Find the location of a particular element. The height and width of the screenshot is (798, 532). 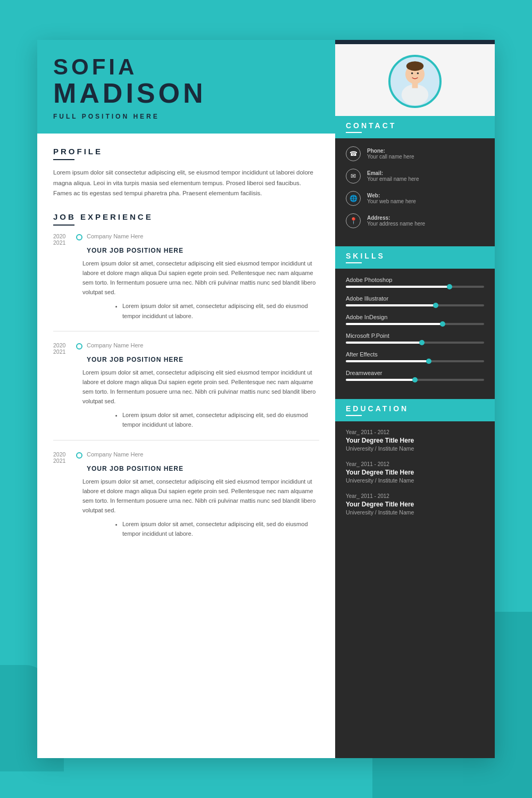

job-bullet-2: Lorem ipsum dolor sit amet, consectetur … is located at coordinates (221, 529).